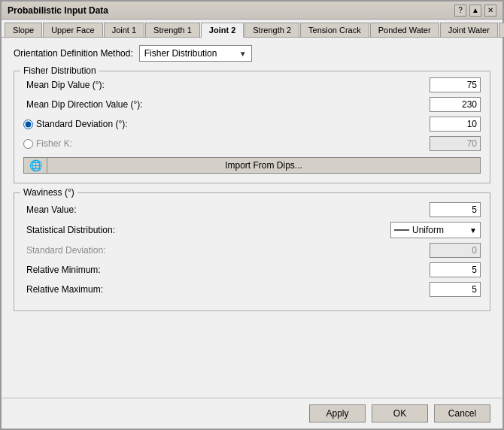 The image size is (504, 430). What do you see at coordinates (402, 230) in the screenshot?
I see `uniform-line-icon` at bounding box center [402, 230].